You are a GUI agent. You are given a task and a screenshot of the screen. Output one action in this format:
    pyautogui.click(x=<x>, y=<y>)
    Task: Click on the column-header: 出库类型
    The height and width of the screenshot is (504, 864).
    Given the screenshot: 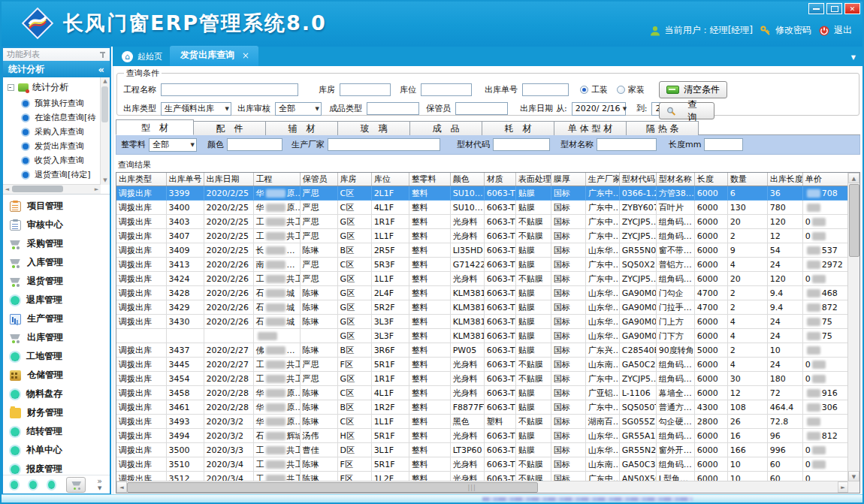 What is the action you would take?
    pyautogui.click(x=141, y=180)
    